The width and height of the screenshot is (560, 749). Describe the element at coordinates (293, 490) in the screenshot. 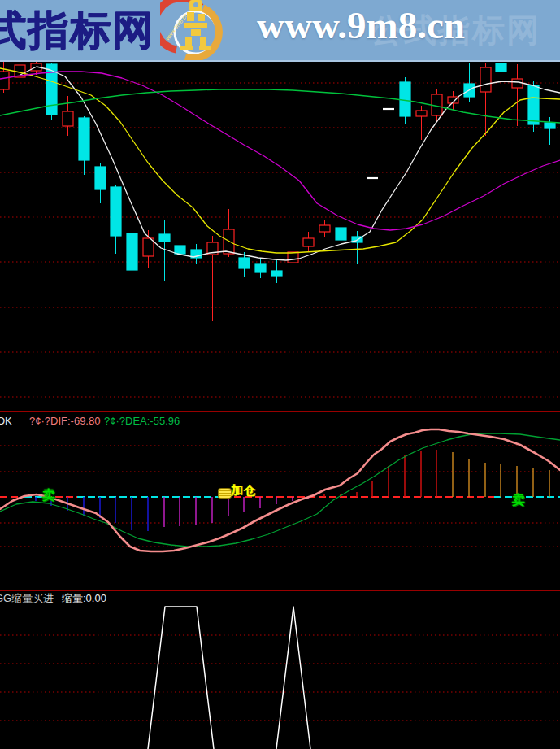

I see `macd-histogram` at that location.